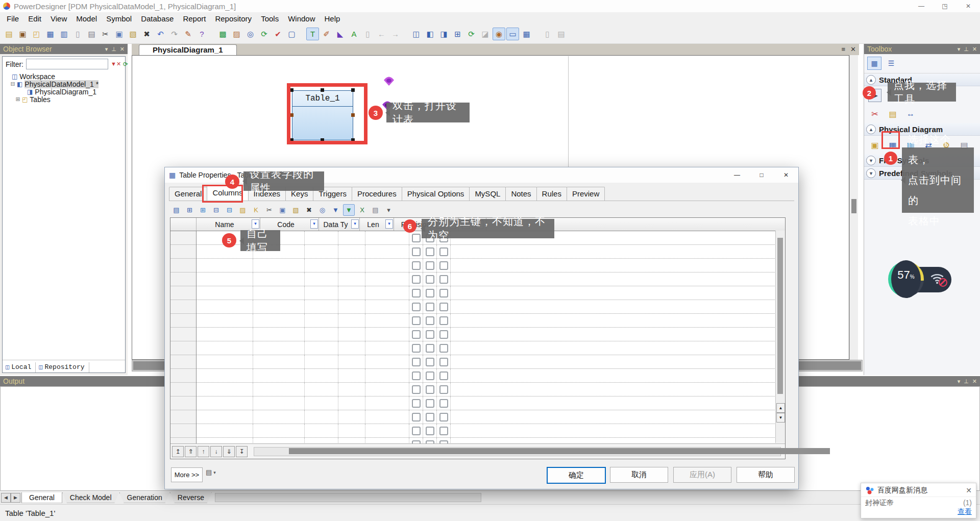  Describe the element at coordinates (871, 173) in the screenshot. I see `expand-icon: ▾` at that location.